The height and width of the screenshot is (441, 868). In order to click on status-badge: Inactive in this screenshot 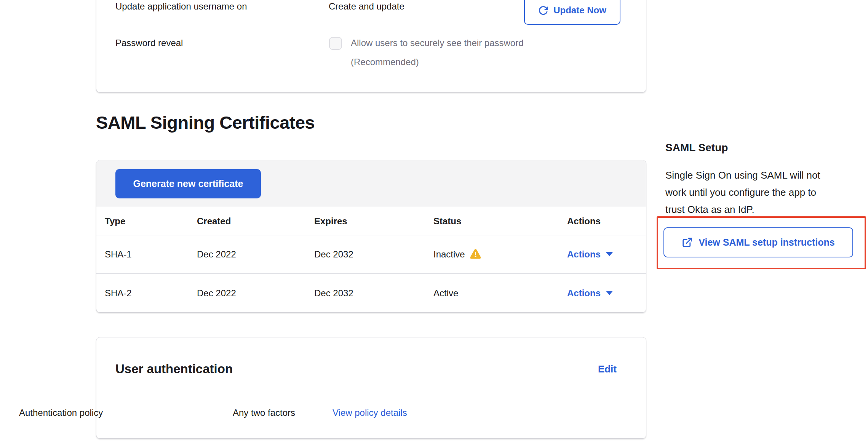, I will do `click(449, 254)`.